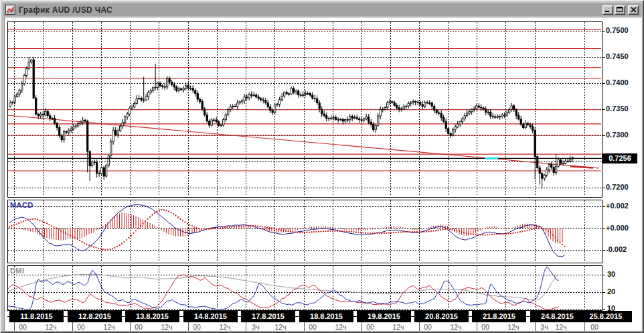 The width and height of the screenshot is (644, 333). What do you see at coordinates (384, 316) in the screenshot?
I see `date-label: 19.8.2015` at bounding box center [384, 316].